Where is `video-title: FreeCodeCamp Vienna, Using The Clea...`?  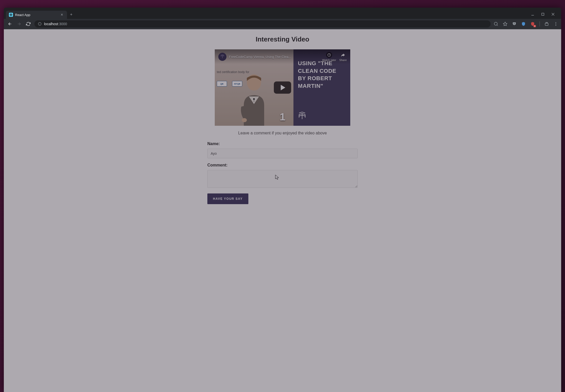 video-title: FreeCodeCamp Vienna, Using The Clea... is located at coordinates (274, 57).